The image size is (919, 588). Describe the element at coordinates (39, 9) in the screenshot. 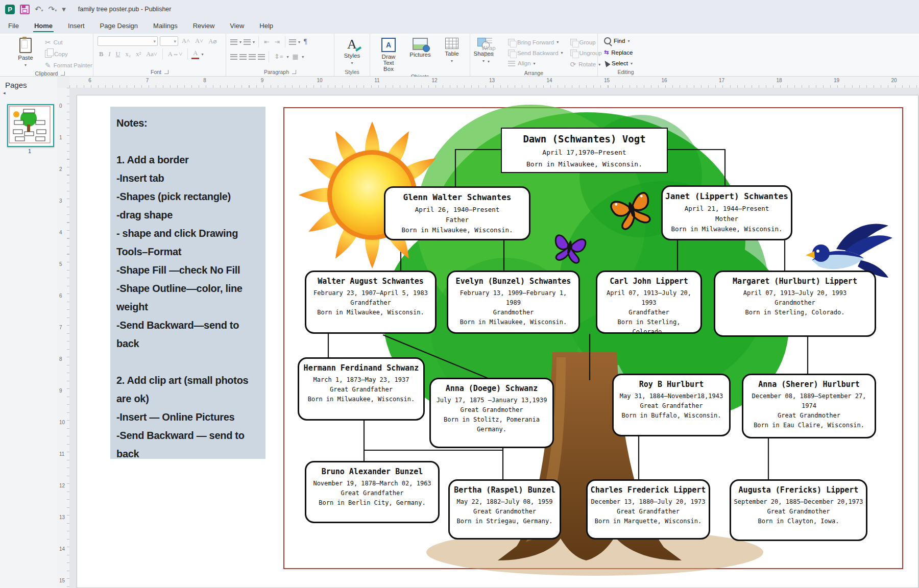

I see `undo-button: ↶▾` at that location.